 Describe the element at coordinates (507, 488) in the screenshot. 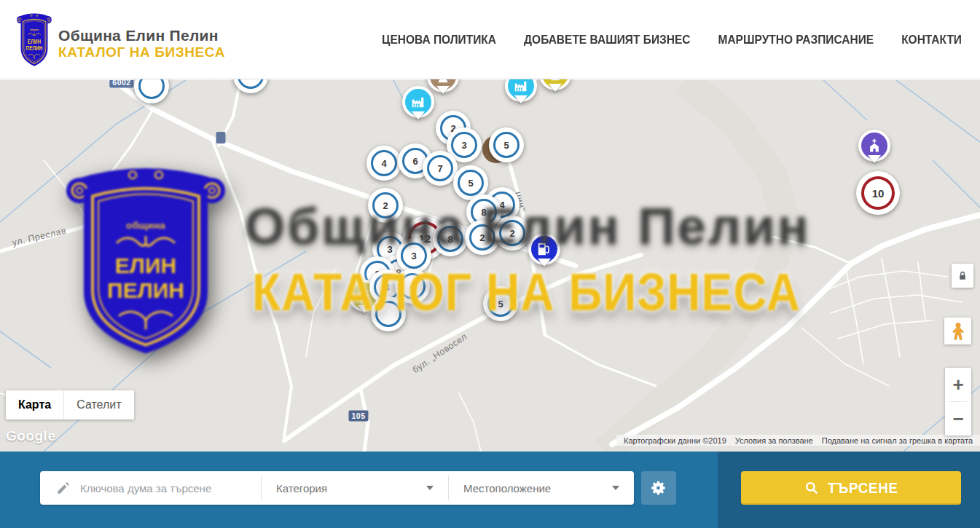

I see `location-select-value: Местоположение` at that location.